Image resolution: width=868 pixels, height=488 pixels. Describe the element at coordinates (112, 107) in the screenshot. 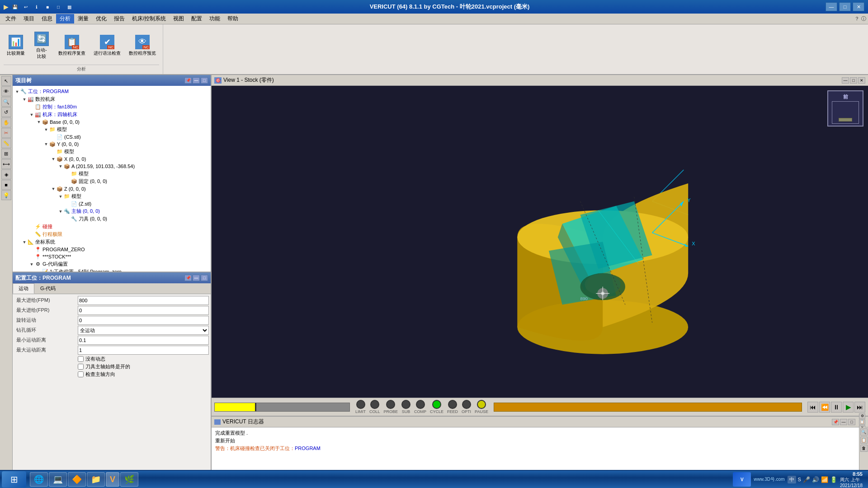

I see `tree-item-control: ▶ 📋 控制：fan180m` at that location.